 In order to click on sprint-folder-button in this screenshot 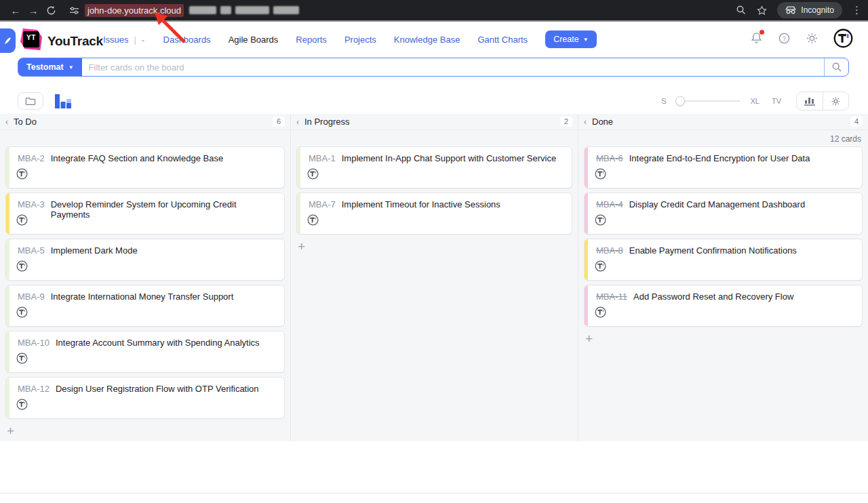, I will do `click(31, 101)`.